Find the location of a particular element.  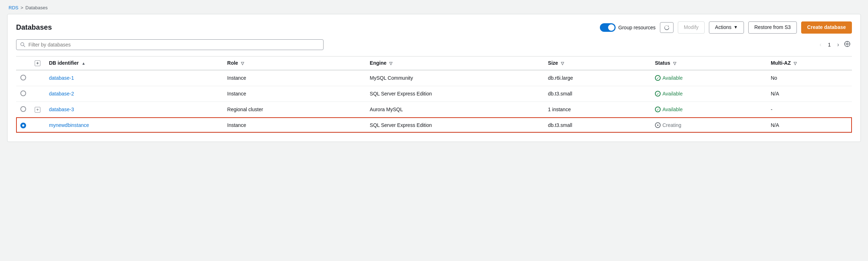

create-database-button: Create database is located at coordinates (827, 28).